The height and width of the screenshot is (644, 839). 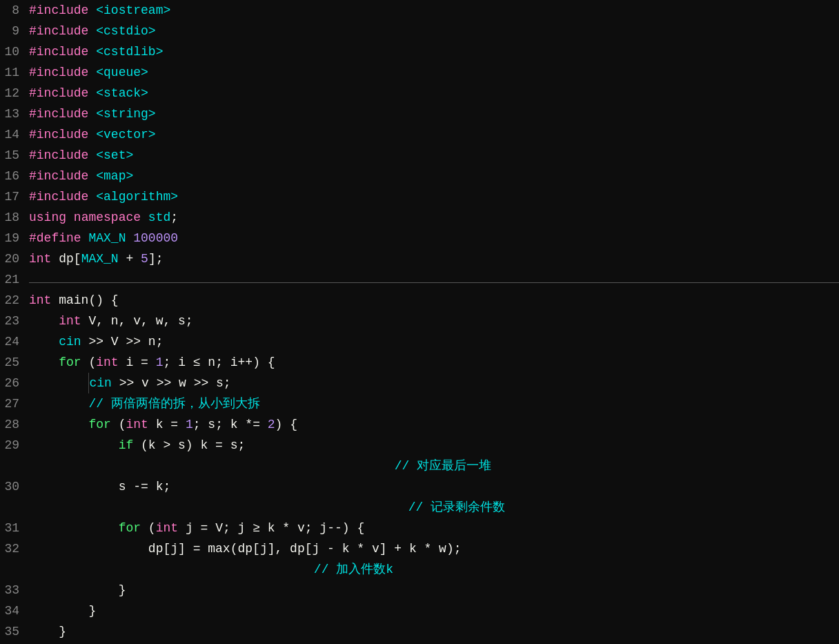 I want to click on line-content: cin >> V >> n;, so click(x=434, y=342).